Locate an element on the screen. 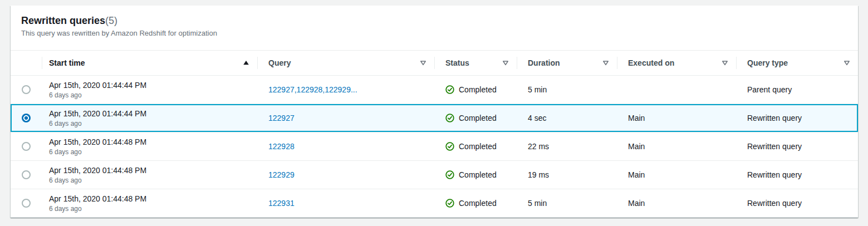  column-label: Query type is located at coordinates (767, 63).